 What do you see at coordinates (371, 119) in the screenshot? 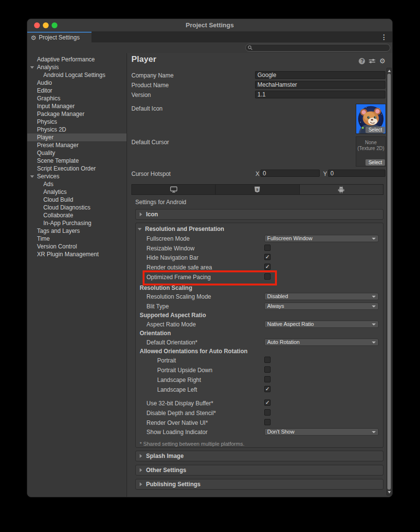
I see `default-icon-thumbnail: Select` at bounding box center [371, 119].